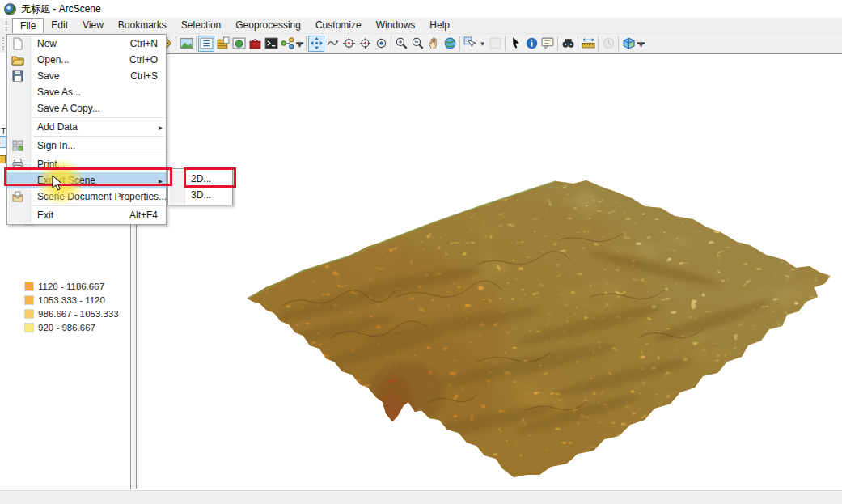  Describe the element at coordinates (450, 44) in the screenshot. I see `full-extent-button` at that location.